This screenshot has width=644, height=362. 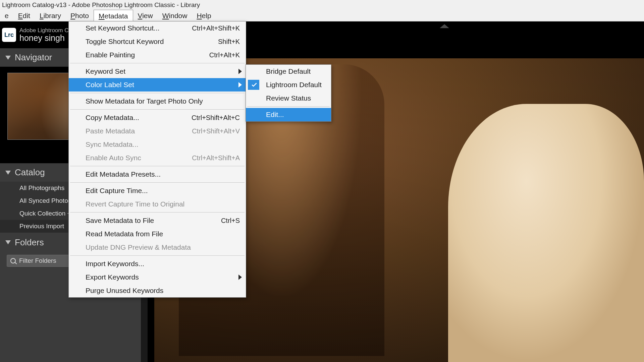 What do you see at coordinates (157, 277) in the screenshot?
I see `menu-item: Export Keywords` at bounding box center [157, 277].